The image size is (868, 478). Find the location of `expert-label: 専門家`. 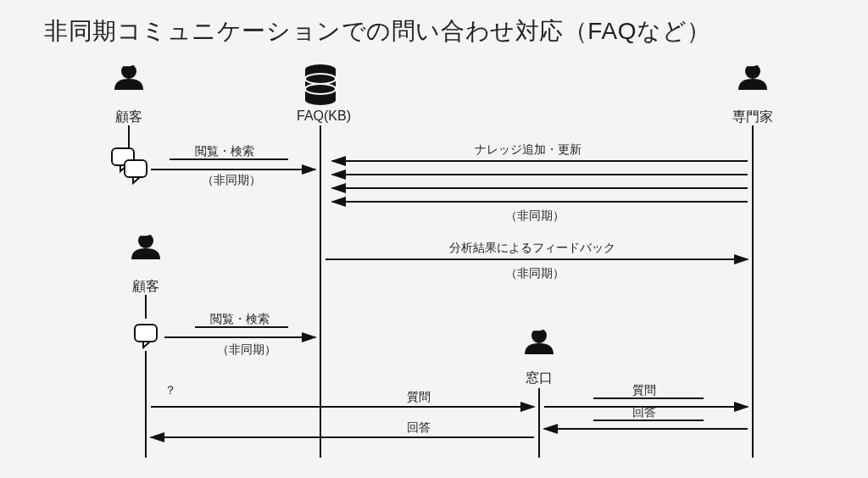

expert-label: 専門家 is located at coordinates (753, 117).